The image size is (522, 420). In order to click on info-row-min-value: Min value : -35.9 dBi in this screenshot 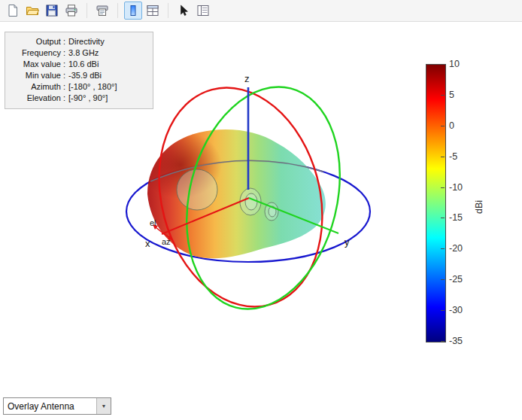, I will do `click(77, 75)`.